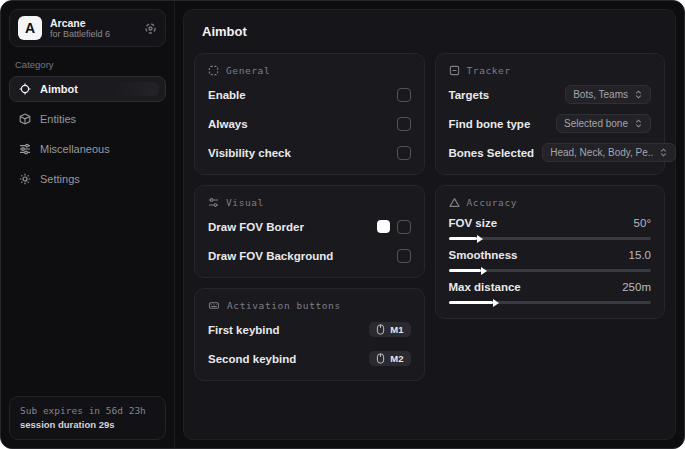 Image resolution: width=685 pixels, height=449 pixels. What do you see at coordinates (390, 358) in the screenshot?
I see `second-keybind-button: M2` at bounding box center [390, 358].